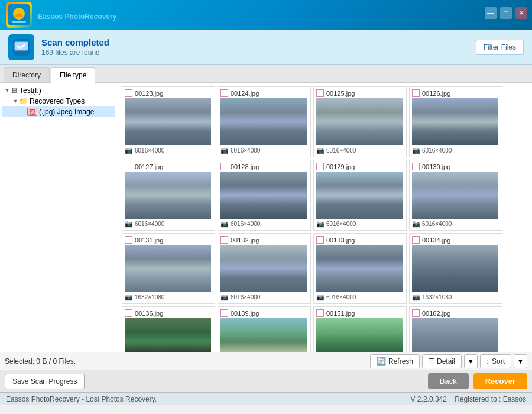 This screenshot has height=414, width=532. Describe the element at coordinates (448, 381) in the screenshot. I see `back-button: Back` at that location.